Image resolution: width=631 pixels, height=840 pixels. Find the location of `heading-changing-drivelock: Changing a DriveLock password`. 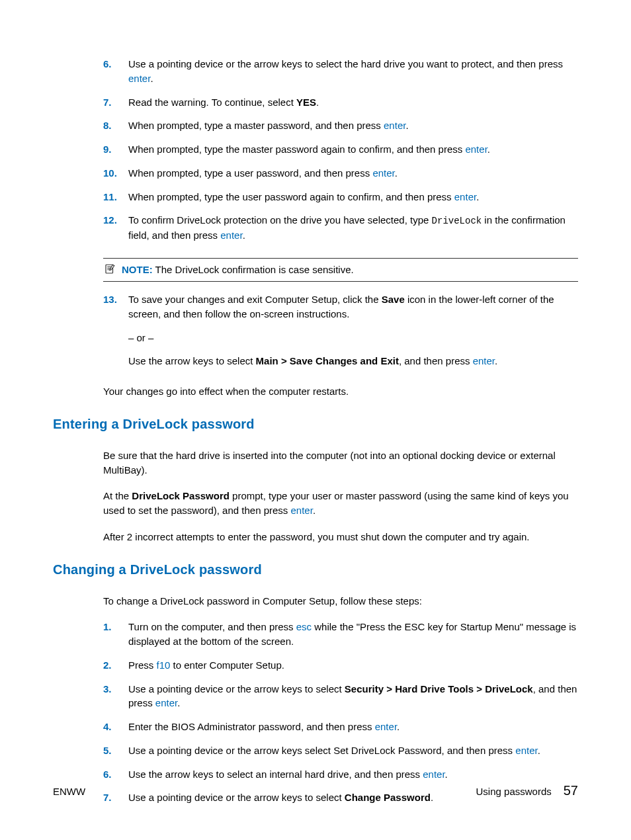

heading-changing-drivelock: Changing a DriveLock password is located at coordinates (316, 570).